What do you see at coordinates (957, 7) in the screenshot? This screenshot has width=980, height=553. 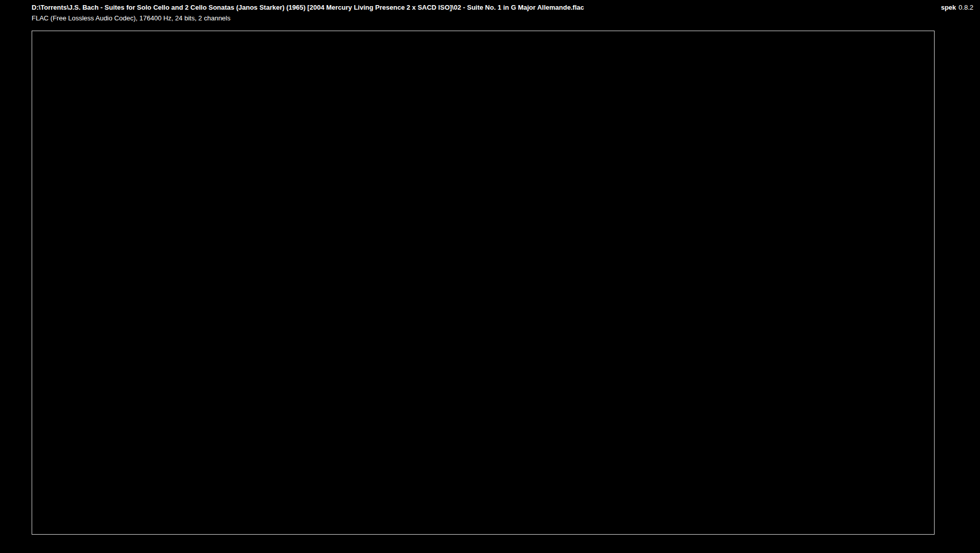 I see `app-version-badge: spek0.8.2` at bounding box center [957, 7].